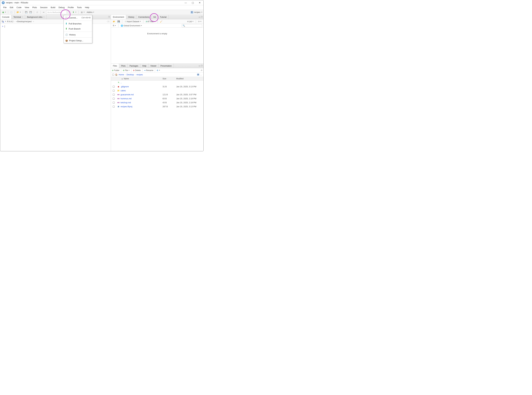  What do you see at coordinates (108, 22) in the screenshot?
I see `clear-console-icon: ⌫` at bounding box center [108, 22].